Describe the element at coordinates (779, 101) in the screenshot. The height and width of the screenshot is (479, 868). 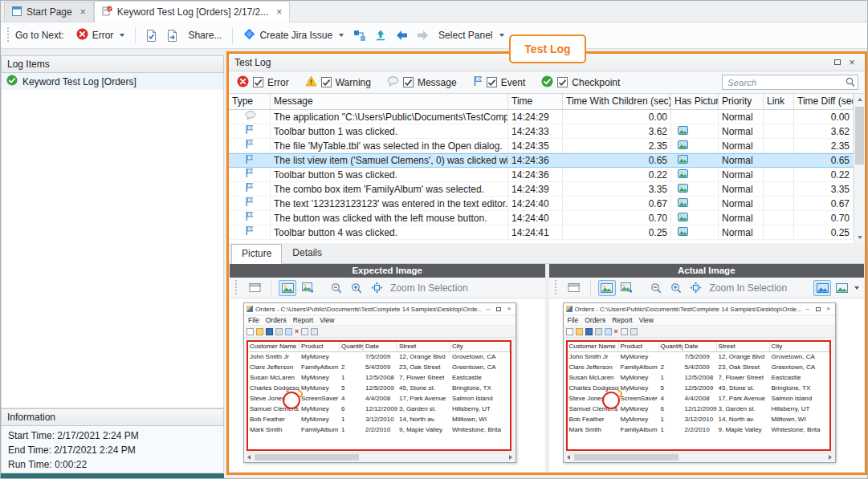
I see `column-header-link: Link` at that location.